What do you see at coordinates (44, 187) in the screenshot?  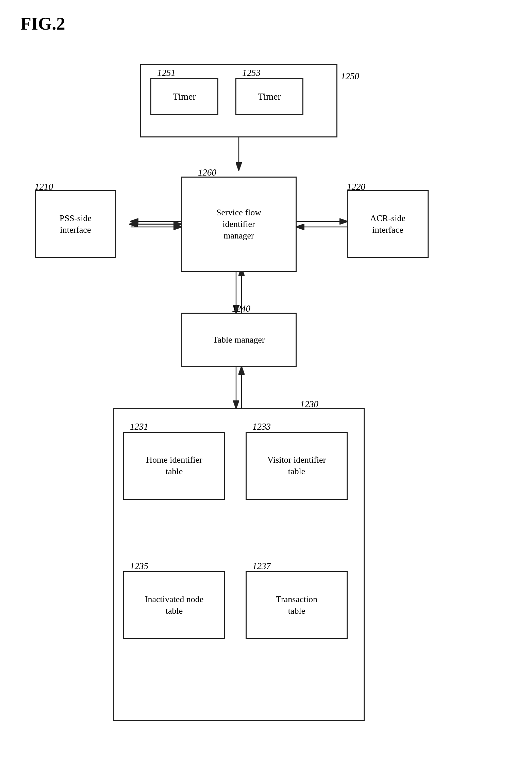 I see `pss-label: 1210` at bounding box center [44, 187].